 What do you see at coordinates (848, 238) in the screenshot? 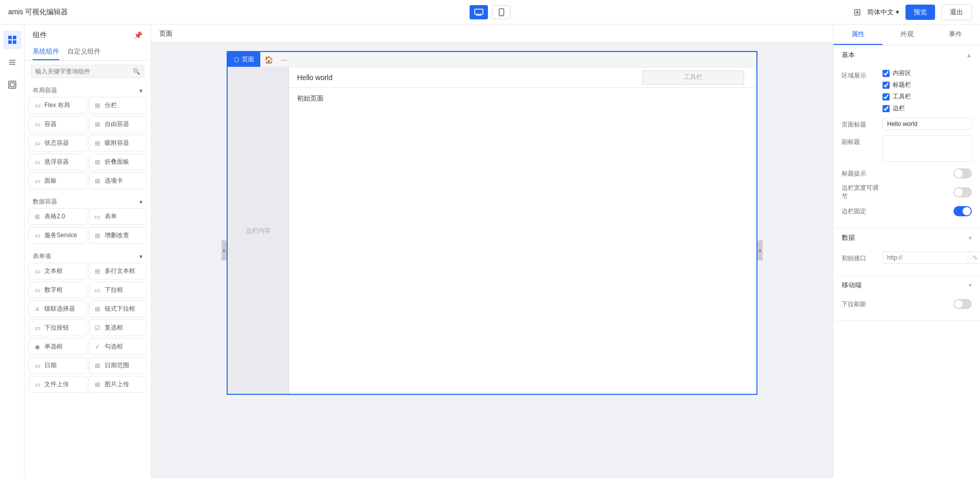
I see `section-data-title: 数据` at bounding box center [848, 238].